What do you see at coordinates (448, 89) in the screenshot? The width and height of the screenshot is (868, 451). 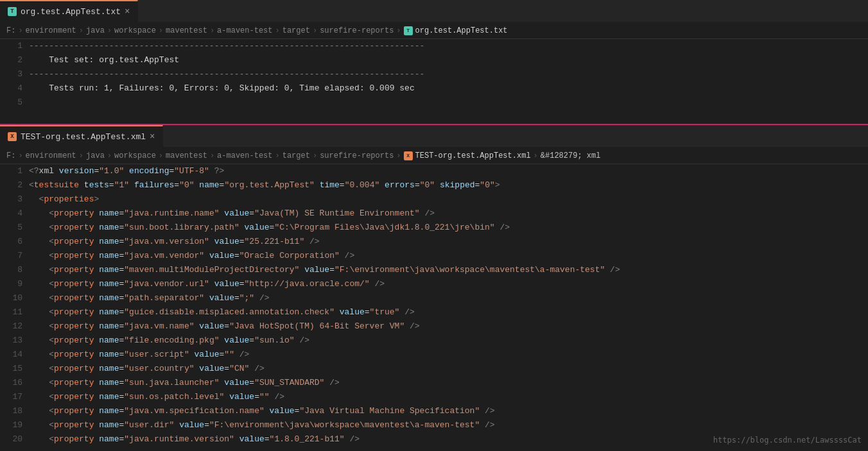 I see `txt-line-4: Tests run: 1, Failures: 0, Errors: 0, Sk…` at bounding box center [448, 89].